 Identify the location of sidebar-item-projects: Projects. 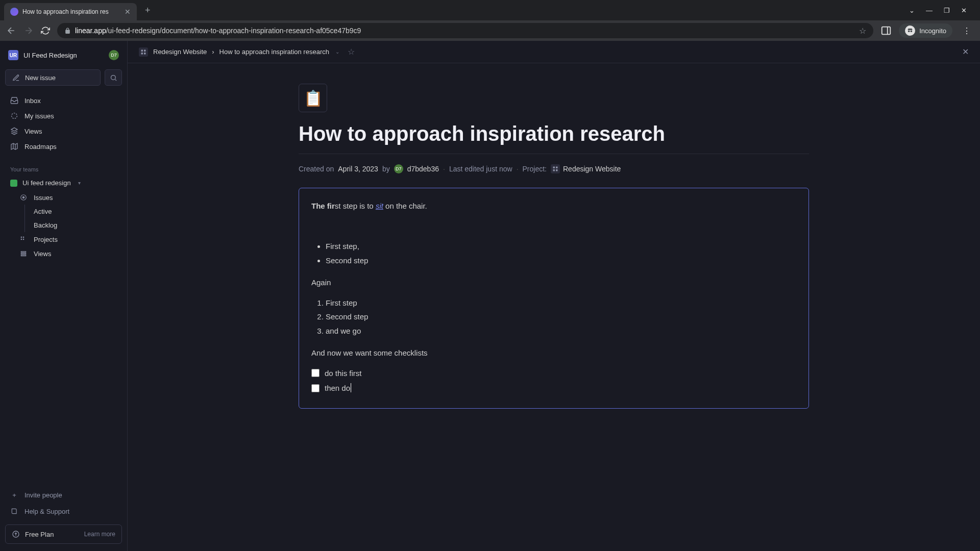
(63, 239).